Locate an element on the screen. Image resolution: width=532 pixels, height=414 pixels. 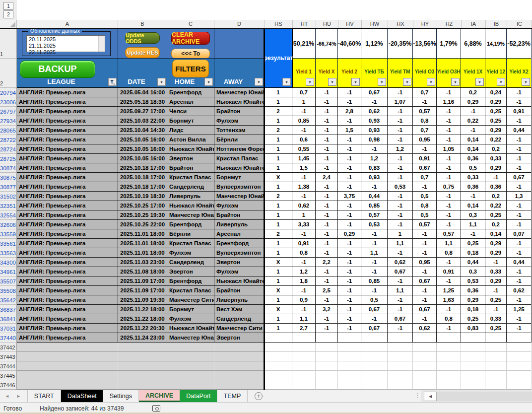
date-cell: 2025.11.09 17:00 is located at coordinates (143, 291).